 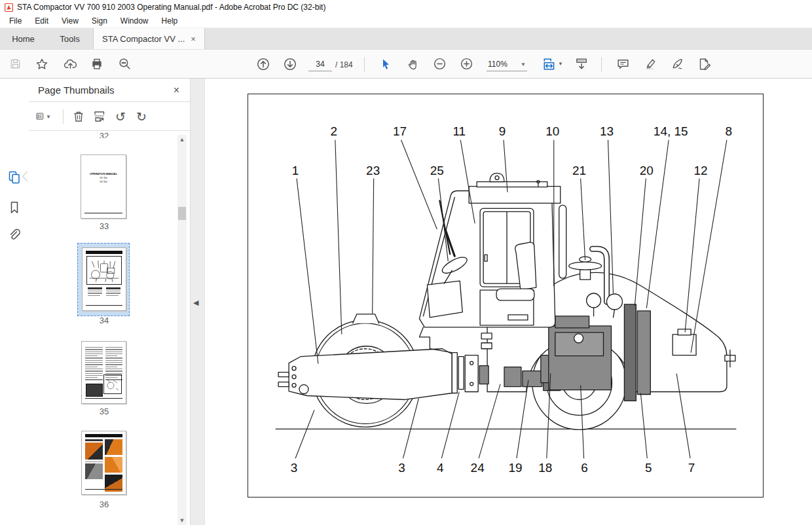 What do you see at coordinates (14, 177) in the screenshot?
I see `pages-icon` at bounding box center [14, 177].